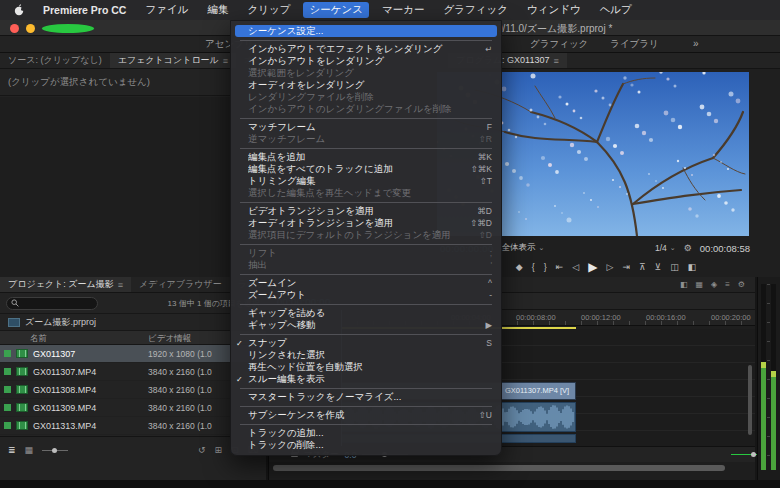 The width and height of the screenshot is (780, 488). I want to click on zoom-button, so click(68, 28).